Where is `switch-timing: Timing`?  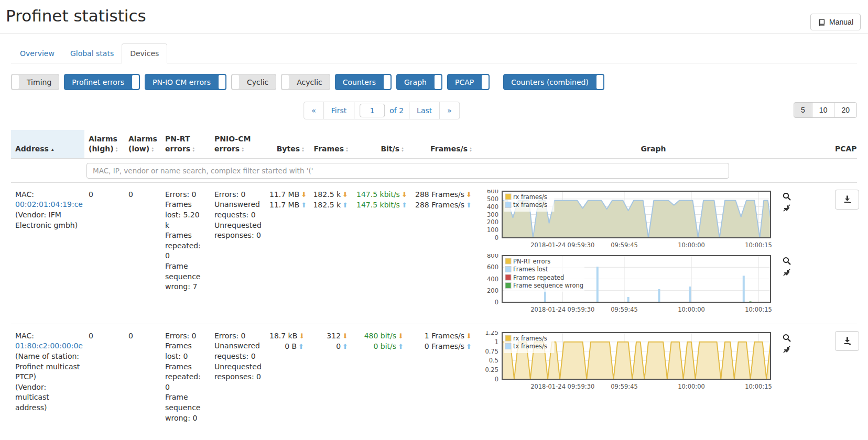
switch-timing: Timing is located at coordinates (35, 82).